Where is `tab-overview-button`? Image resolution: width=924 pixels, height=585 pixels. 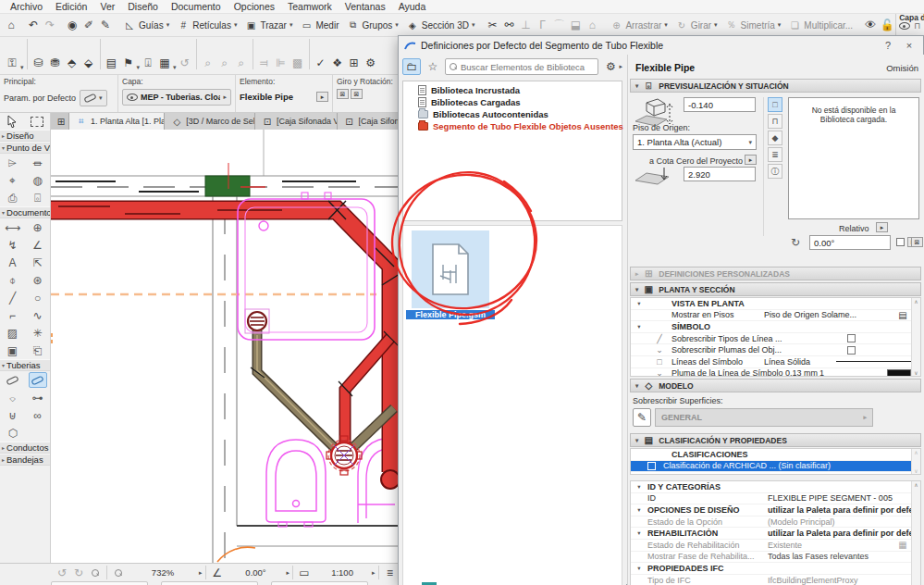 tab-overview-button is located at coordinates (60, 121).